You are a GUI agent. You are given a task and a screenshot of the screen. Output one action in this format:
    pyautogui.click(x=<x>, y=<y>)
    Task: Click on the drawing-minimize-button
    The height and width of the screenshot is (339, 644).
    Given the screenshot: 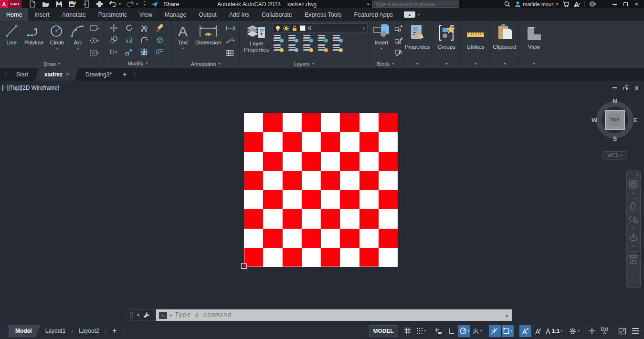 What is the action you would take?
    pyautogui.click(x=615, y=88)
    